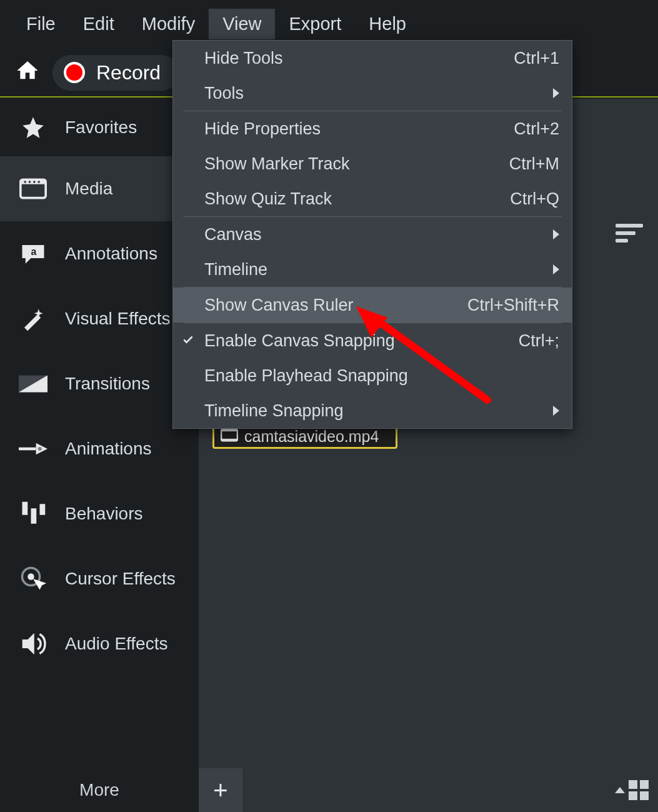  I want to click on bottom-spacer, so click(424, 790).